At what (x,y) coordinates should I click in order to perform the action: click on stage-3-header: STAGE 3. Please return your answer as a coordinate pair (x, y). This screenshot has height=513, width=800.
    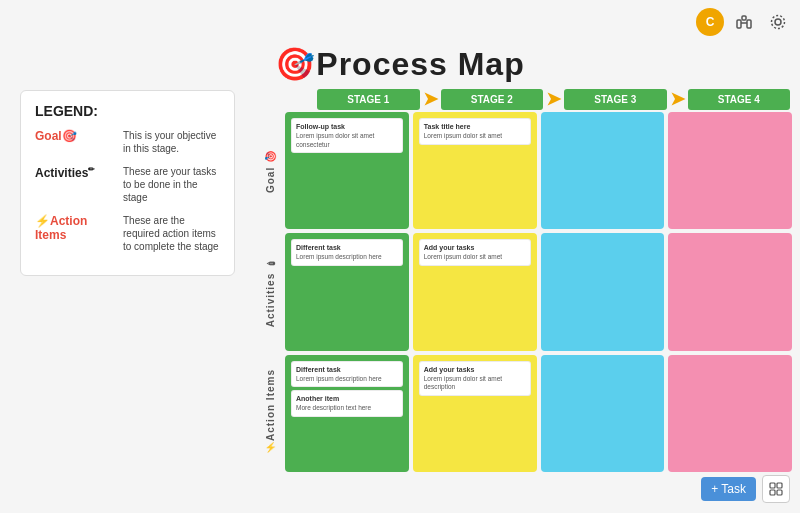
    Looking at the image, I should click on (616, 100).